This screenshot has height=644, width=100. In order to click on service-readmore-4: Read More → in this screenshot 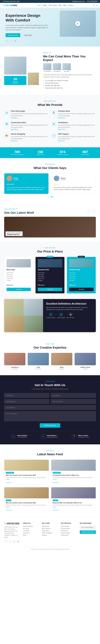, I will do `click(62, 130)`.